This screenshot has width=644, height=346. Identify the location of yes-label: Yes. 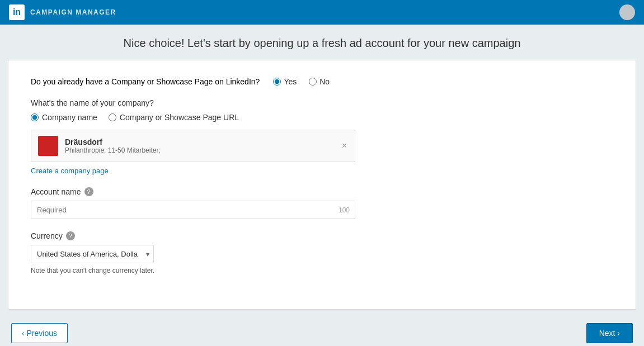
(290, 82).